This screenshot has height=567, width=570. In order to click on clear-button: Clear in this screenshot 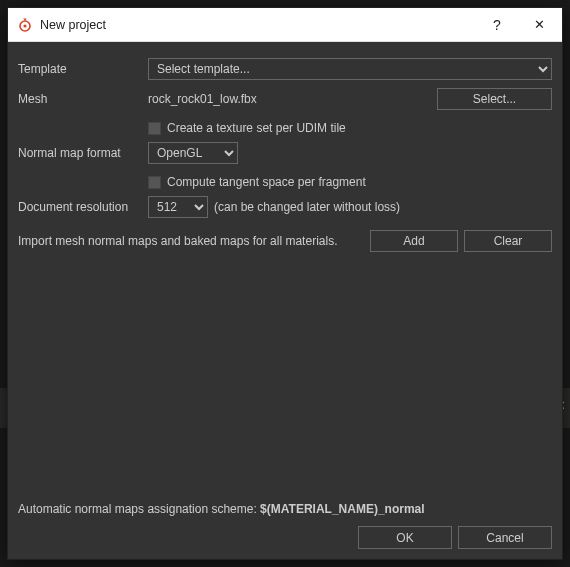, I will do `click(508, 241)`.